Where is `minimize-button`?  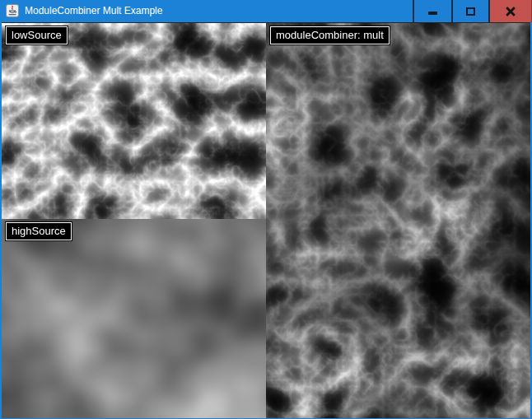 minimize-button is located at coordinates (433, 12).